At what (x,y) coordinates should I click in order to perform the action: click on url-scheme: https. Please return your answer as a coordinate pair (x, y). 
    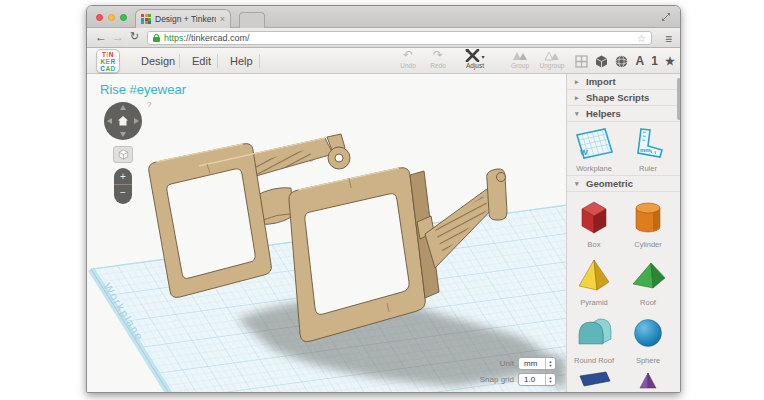
    Looking at the image, I should click on (174, 38).